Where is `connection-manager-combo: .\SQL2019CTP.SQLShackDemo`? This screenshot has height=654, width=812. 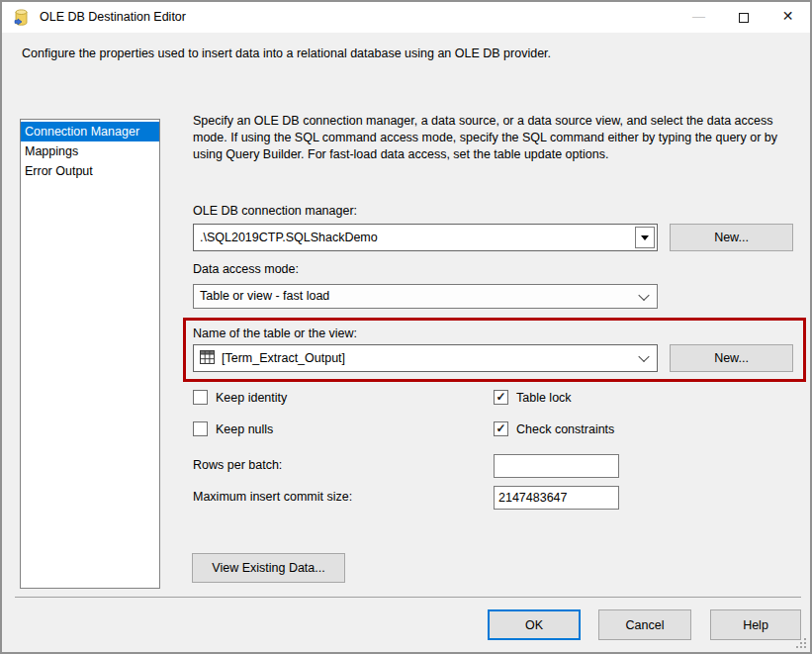 connection-manager-combo: .\SQL2019CTP.SQLShackDemo is located at coordinates (425, 237).